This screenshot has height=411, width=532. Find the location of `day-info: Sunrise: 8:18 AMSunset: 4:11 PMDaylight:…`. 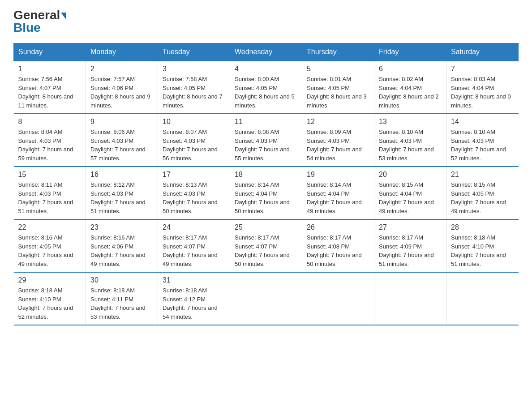

day-info: Sunrise: 8:18 AMSunset: 4:11 PMDaylight:… is located at coordinates (122, 304).